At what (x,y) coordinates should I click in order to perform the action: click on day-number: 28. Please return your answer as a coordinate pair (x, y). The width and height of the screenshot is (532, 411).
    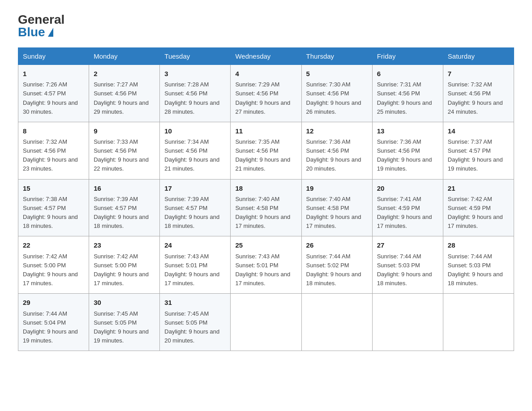
    Looking at the image, I should click on (478, 245).